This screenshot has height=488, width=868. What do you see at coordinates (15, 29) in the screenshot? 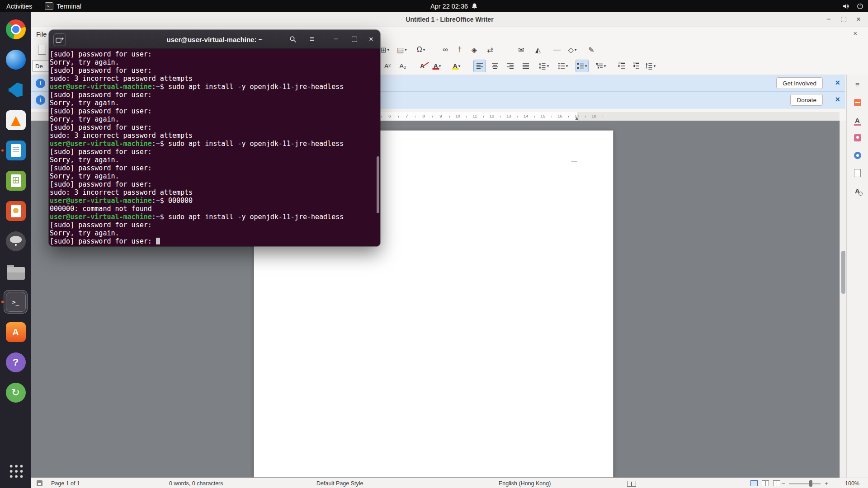
I see `chrome-icon` at bounding box center [15, 29].